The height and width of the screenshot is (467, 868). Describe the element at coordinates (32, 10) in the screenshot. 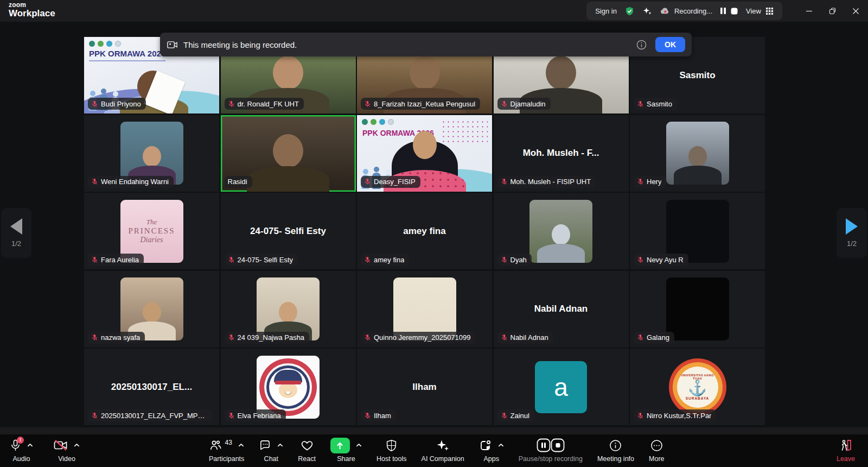

I see `zoom-workplace-logo: zoom Workplace` at that location.